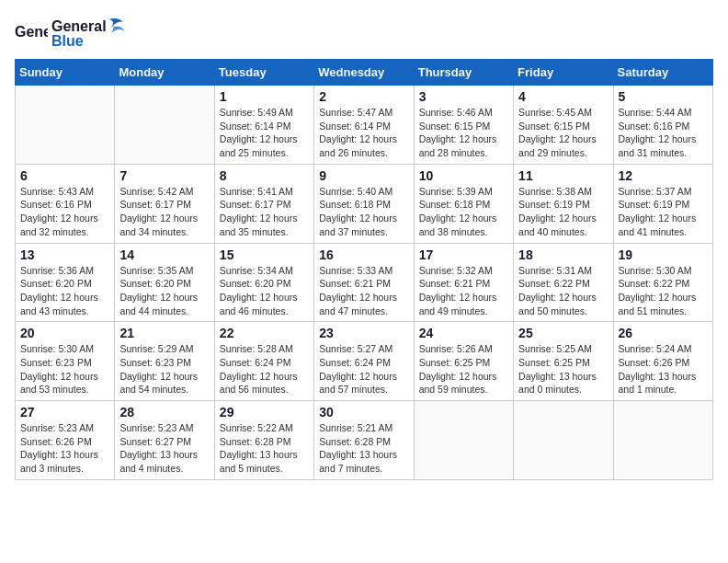 The height and width of the screenshot is (563, 728). What do you see at coordinates (663, 282) in the screenshot?
I see `calendar-cell: 19Sunrise: 5:30 AM Sunset: 6:22 PM Dayli…` at bounding box center [663, 282].